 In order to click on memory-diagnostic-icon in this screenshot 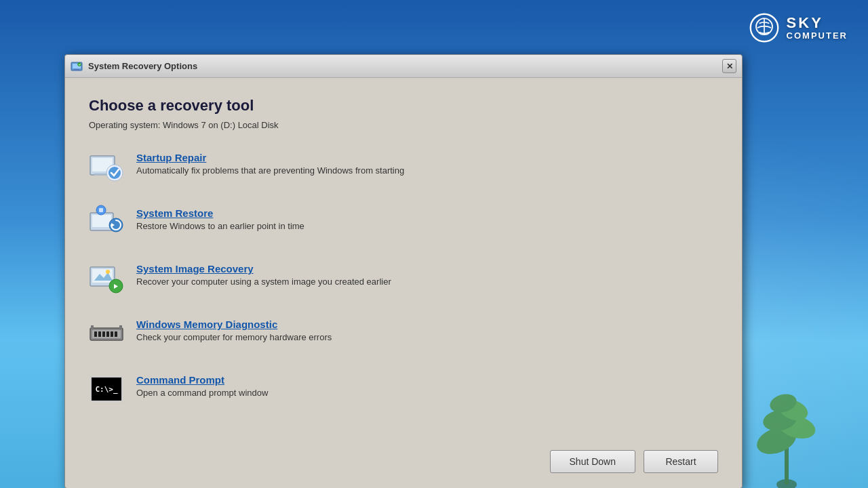, I will do `click(106, 333)`.